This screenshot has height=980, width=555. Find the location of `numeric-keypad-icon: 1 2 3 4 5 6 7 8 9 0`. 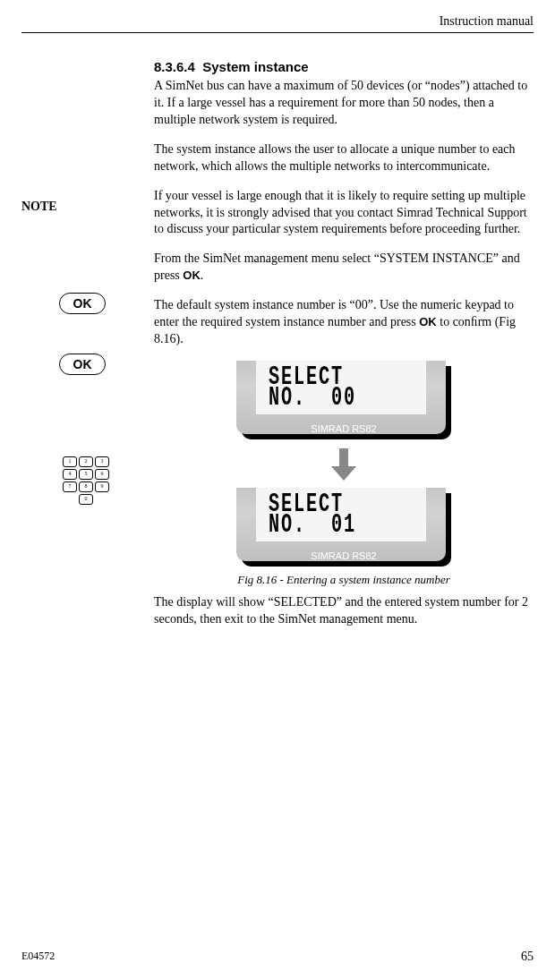

numeric-keypad-icon: 1 2 3 4 5 6 7 8 9 0 is located at coordinates (86, 481).